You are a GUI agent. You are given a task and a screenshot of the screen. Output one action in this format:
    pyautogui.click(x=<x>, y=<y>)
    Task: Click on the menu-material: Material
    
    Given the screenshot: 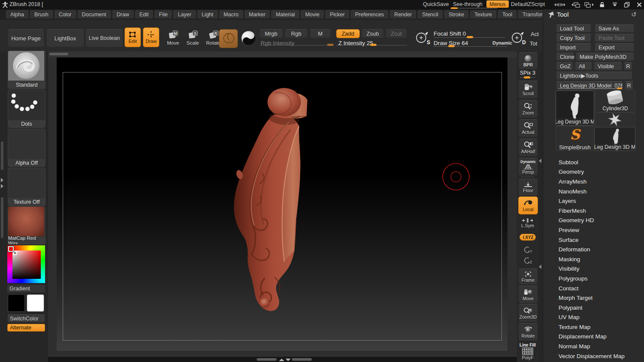 What is the action you would take?
    pyautogui.click(x=285, y=15)
    